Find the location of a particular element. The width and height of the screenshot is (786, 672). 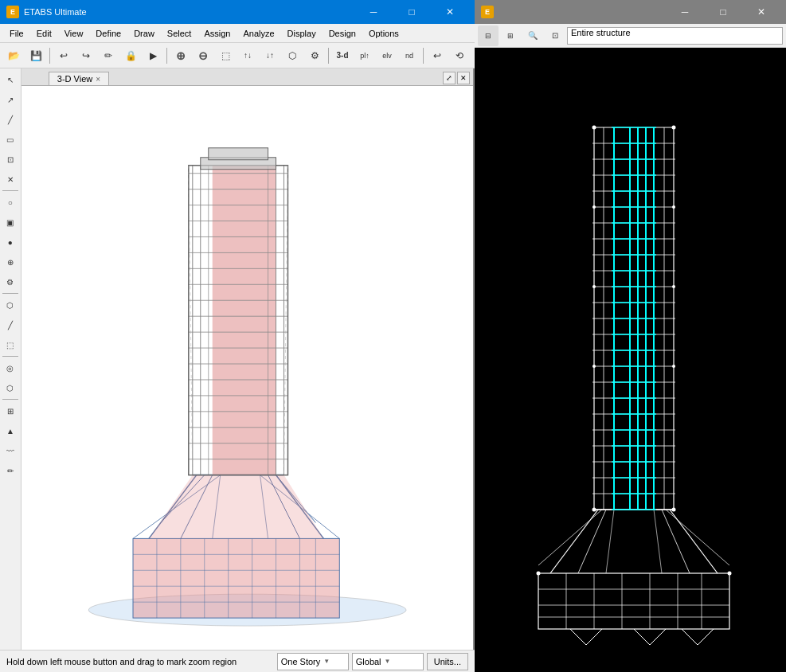

status-bar: Hold down left mouse button and drag to … is located at coordinates (237, 661).